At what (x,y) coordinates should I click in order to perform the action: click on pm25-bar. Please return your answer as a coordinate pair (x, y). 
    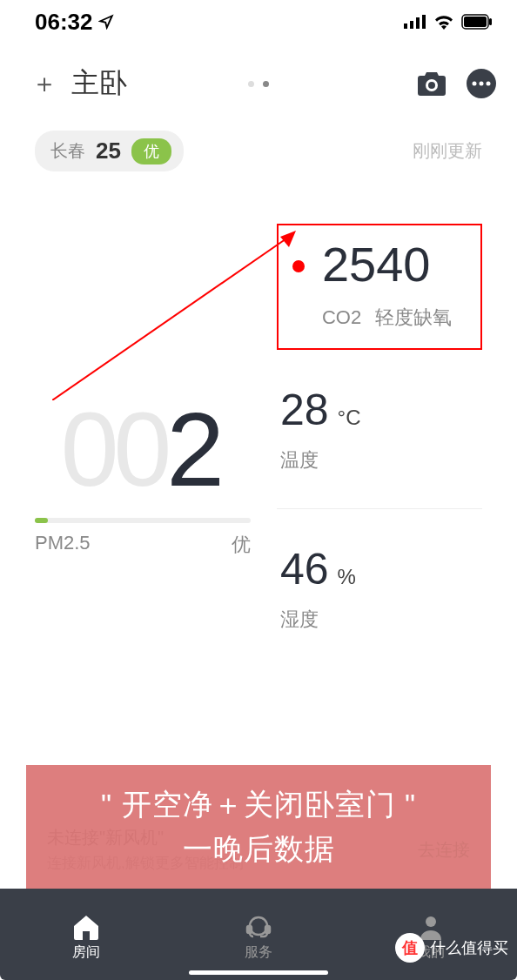
    Looking at the image, I should click on (143, 520).